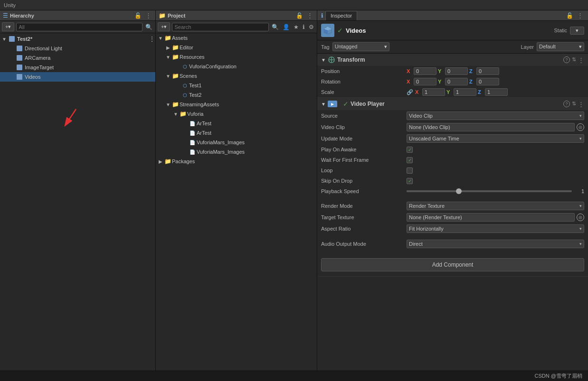 The image size is (588, 381). Describe the element at coordinates (459, 191) in the screenshot. I see `slider-thumb` at that location.